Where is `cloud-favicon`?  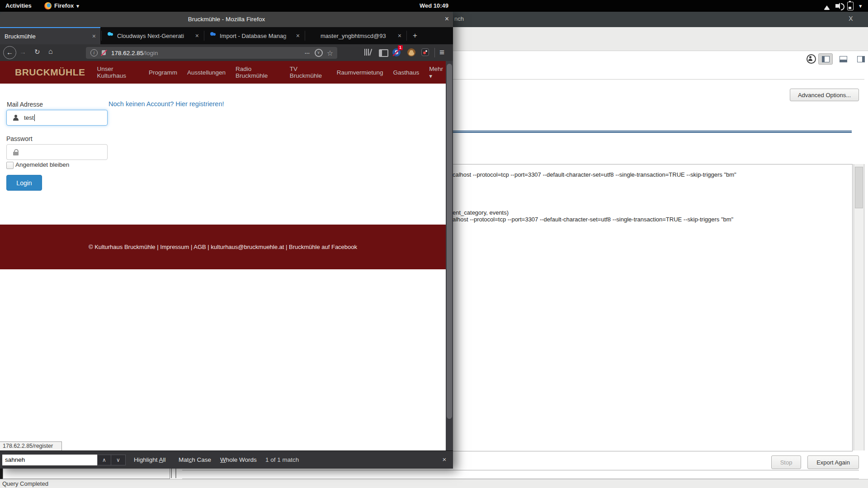
cloud-favicon is located at coordinates (213, 36).